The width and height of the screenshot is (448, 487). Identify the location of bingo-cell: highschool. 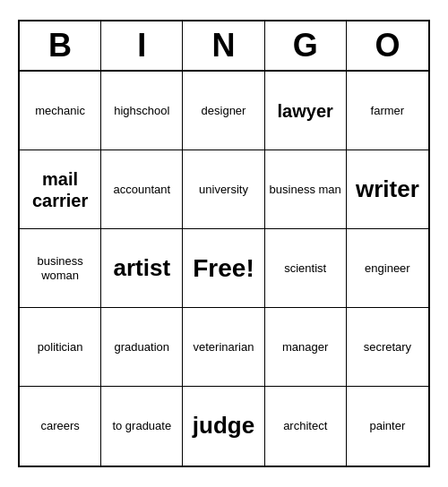
(142, 111).